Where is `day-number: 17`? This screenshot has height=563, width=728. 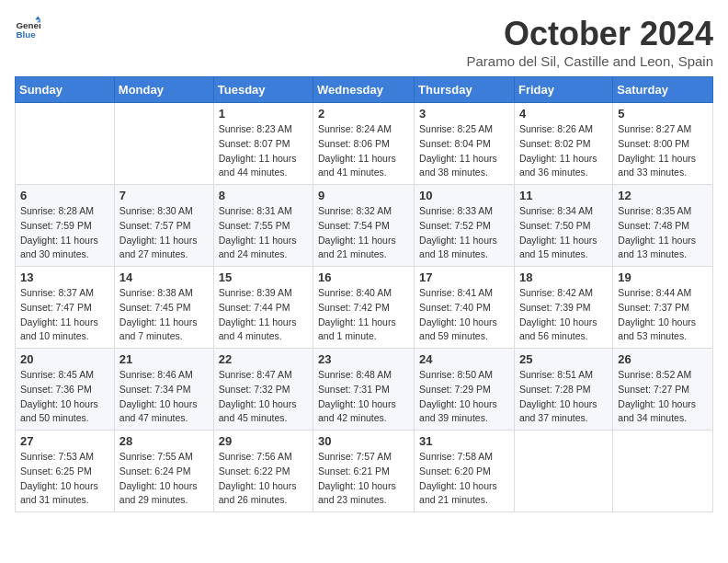
day-number: 17 is located at coordinates (464, 278).